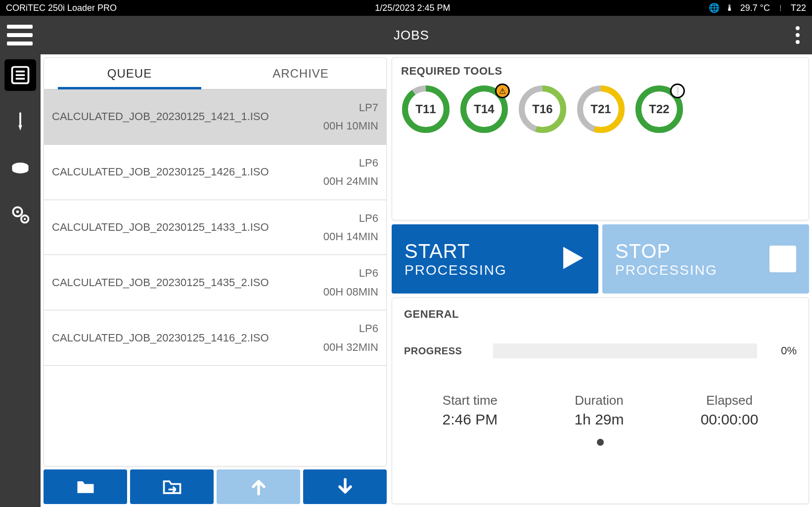 The width and height of the screenshot is (812, 507). I want to click on job-duration: 00H 08MIN, so click(351, 292).